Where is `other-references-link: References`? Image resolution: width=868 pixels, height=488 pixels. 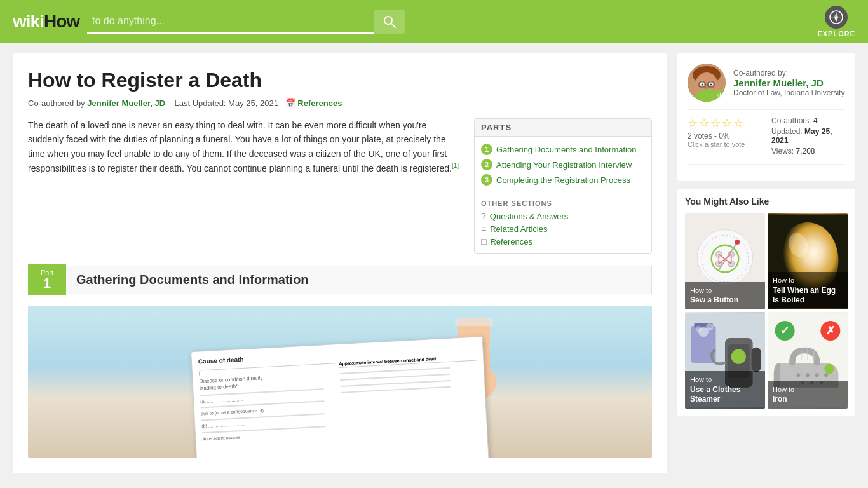
other-references-link: References is located at coordinates (511, 241).